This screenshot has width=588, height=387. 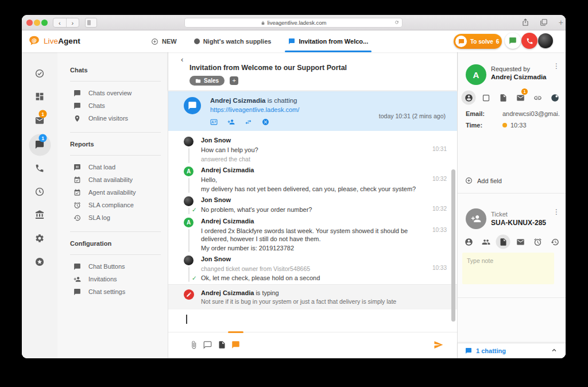 What do you see at coordinates (113, 218) in the screenshot?
I see `sidebar-item-sla-log: SLA log` at bounding box center [113, 218].